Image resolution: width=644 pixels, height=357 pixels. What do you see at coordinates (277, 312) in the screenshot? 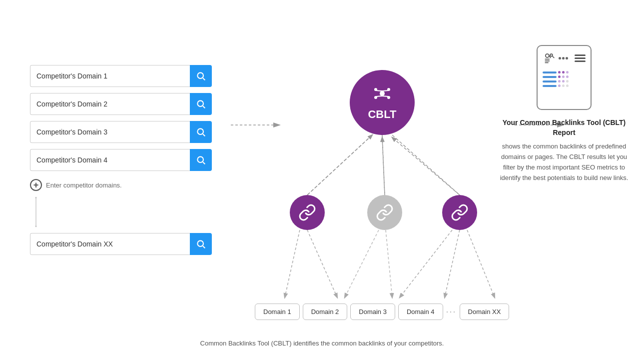
I see `domain-box-1: Domain 1` at bounding box center [277, 312].